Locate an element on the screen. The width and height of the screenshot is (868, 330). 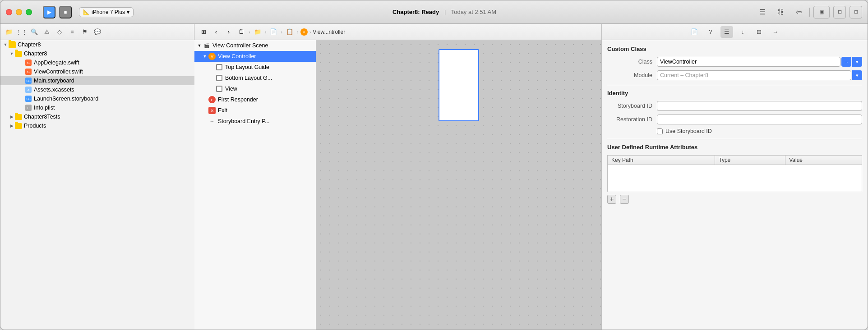
layout-view-3: ⊞ is located at coordinates (856, 12).